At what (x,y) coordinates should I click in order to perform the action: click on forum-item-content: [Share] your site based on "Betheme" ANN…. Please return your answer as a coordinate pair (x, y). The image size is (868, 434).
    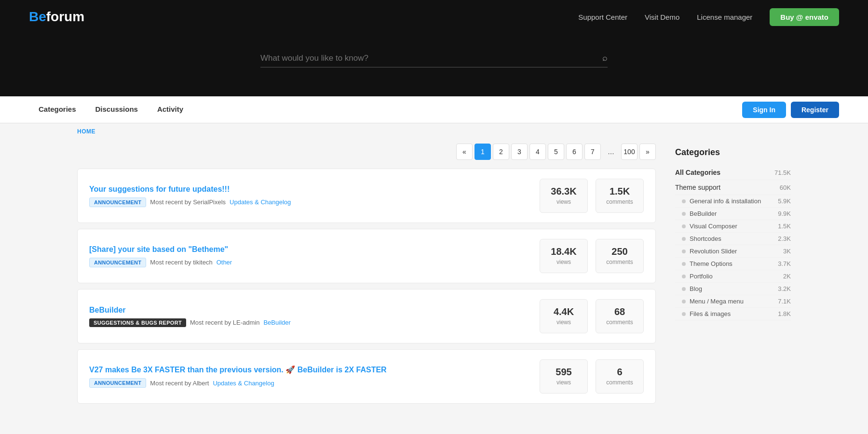
    Looking at the image, I should click on (309, 256).